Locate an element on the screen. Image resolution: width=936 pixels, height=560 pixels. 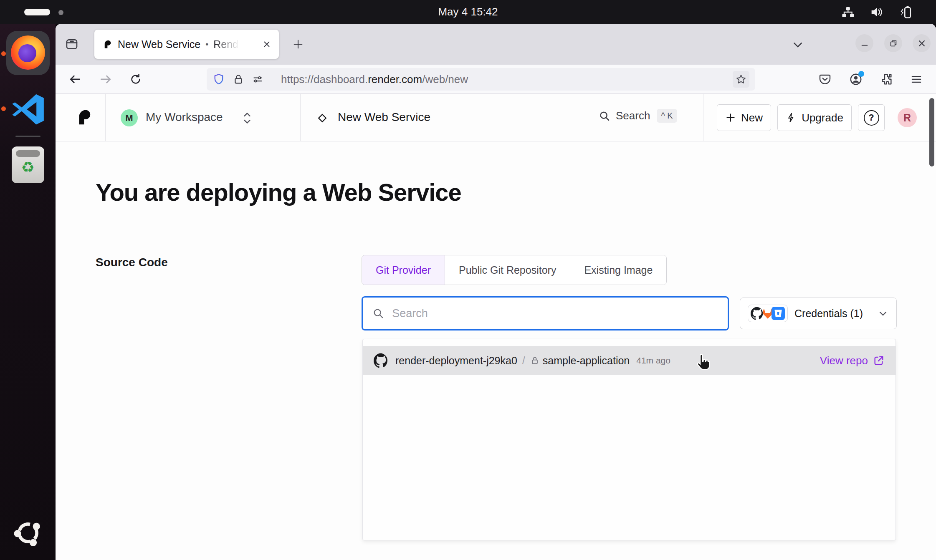
tab-public-git-repository: Public Git Repository is located at coordinates (507, 270).